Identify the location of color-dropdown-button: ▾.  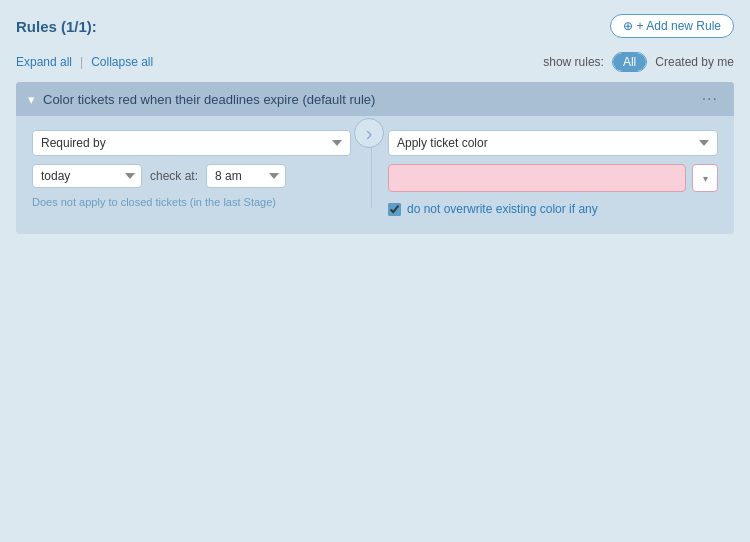
(705, 178).